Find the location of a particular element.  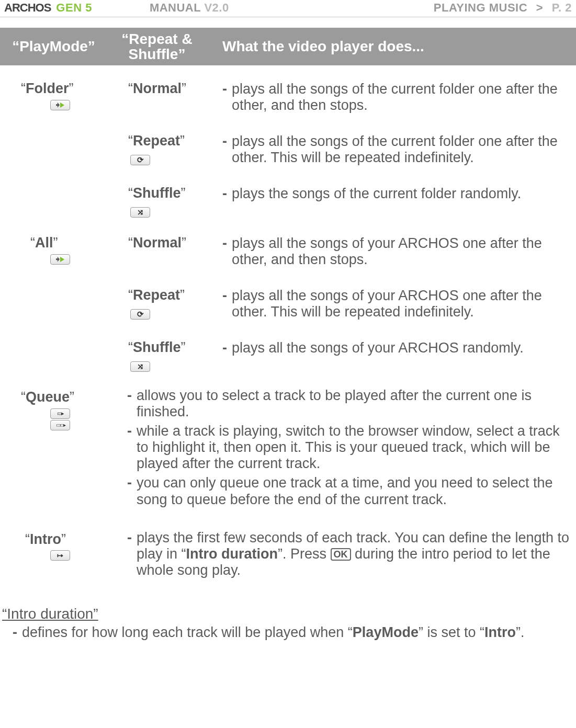

section-heading-intro-duration: “Intro duration” is located at coordinates (288, 614).